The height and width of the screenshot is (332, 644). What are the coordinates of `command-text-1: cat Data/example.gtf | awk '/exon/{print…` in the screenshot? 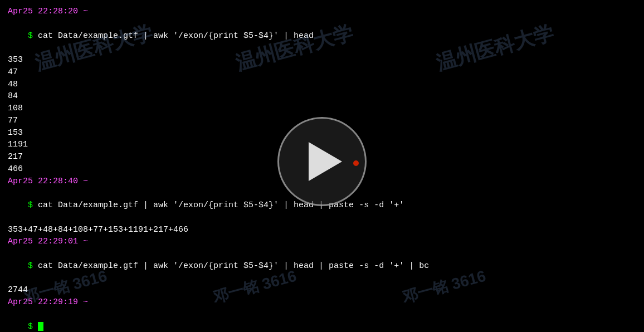 It's located at (176, 36).